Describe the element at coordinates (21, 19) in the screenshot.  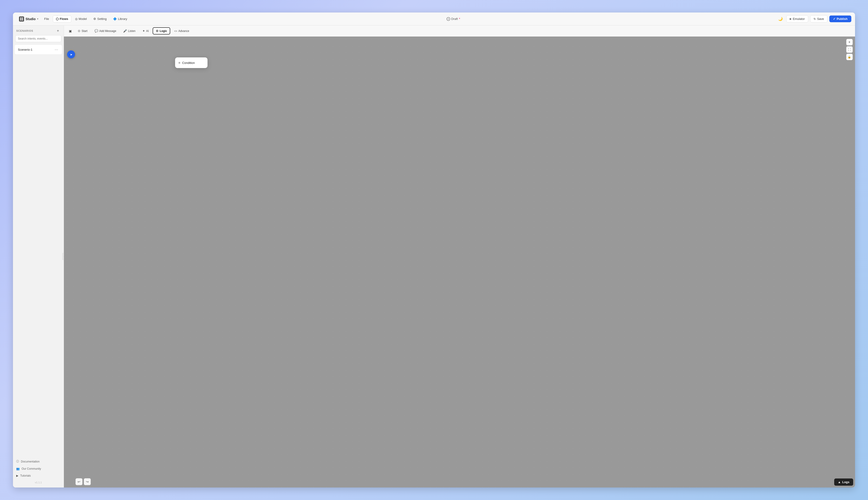
I see `studio-icon` at that location.